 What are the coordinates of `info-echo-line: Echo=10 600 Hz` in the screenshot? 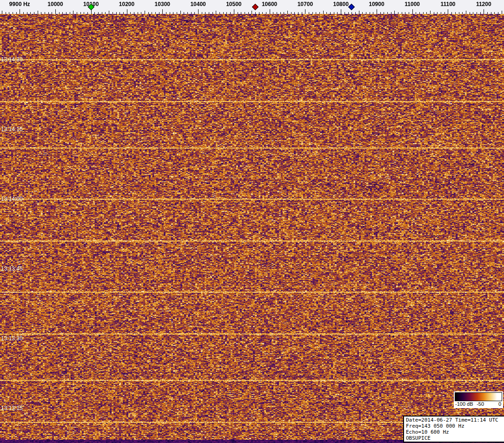 It's located at (455, 432).